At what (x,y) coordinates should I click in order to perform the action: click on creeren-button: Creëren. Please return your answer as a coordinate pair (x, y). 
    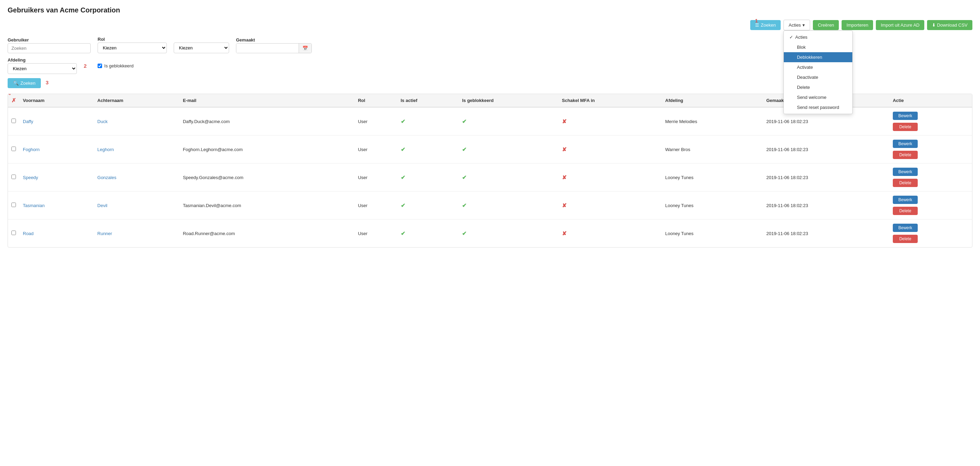
    Looking at the image, I should click on (826, 25).